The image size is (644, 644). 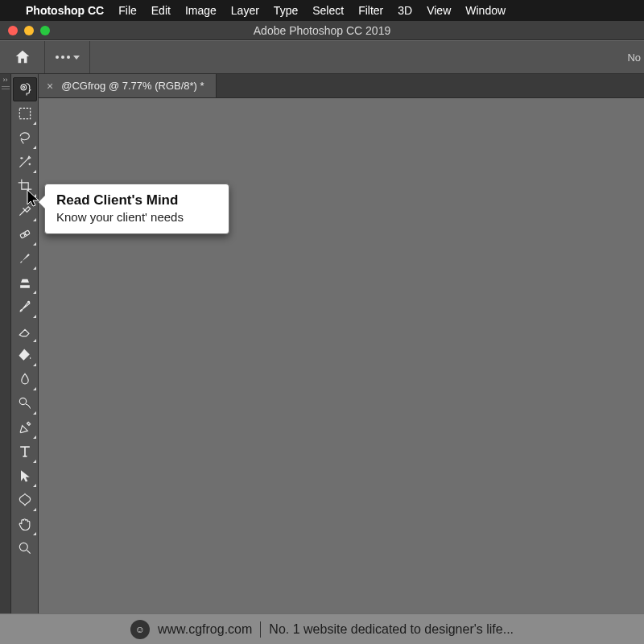 I want to click on dodge-tool, so click(x=25, y=403).